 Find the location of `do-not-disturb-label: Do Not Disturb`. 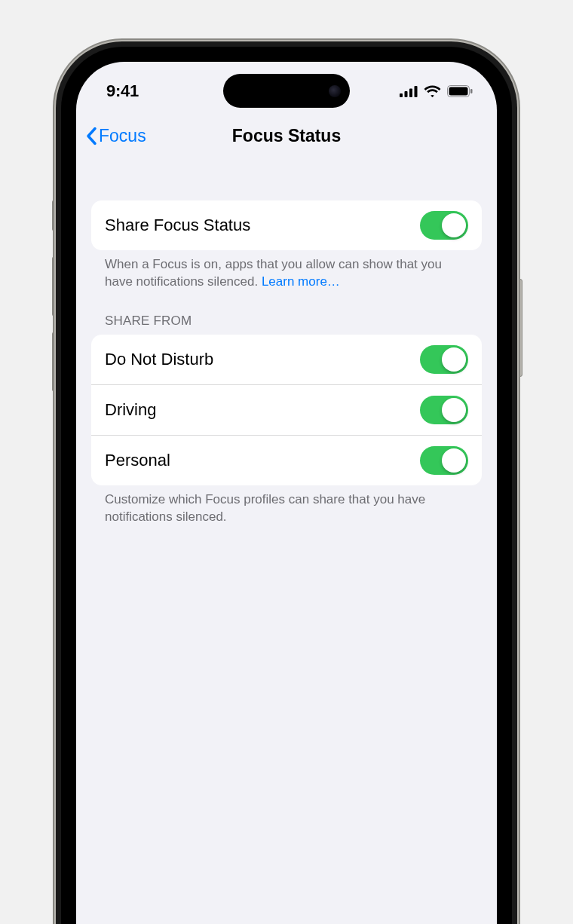

do-not-disturb-label: Do Not Disturb is located at coordinates (159, 360).